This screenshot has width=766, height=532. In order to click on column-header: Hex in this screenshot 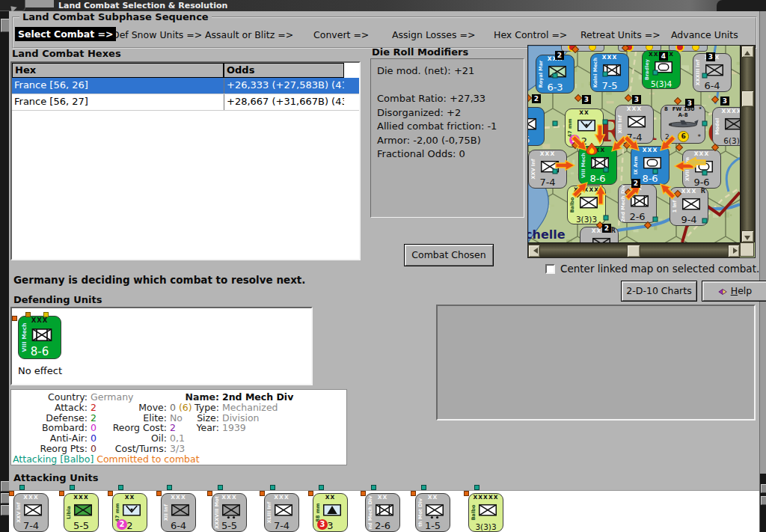, I will do `click(118, 70)`.